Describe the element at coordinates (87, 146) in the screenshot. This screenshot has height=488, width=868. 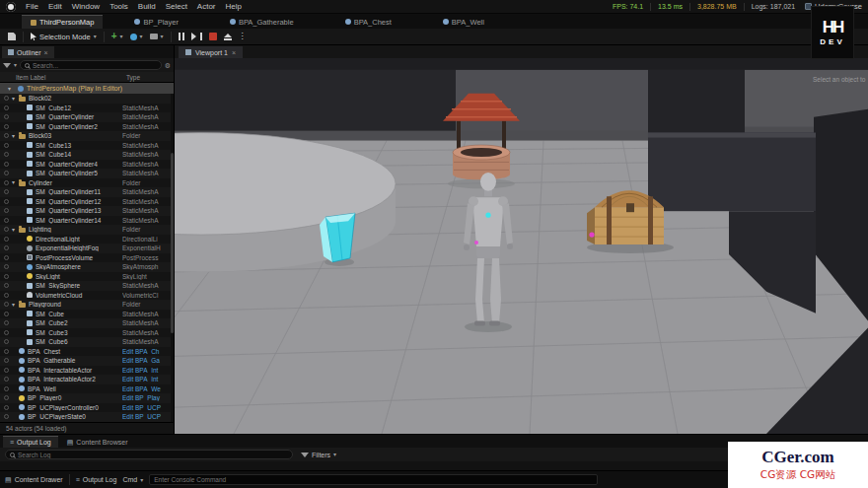
I see `outliner-row: SM_Cube13StaticMeshA` at that location.